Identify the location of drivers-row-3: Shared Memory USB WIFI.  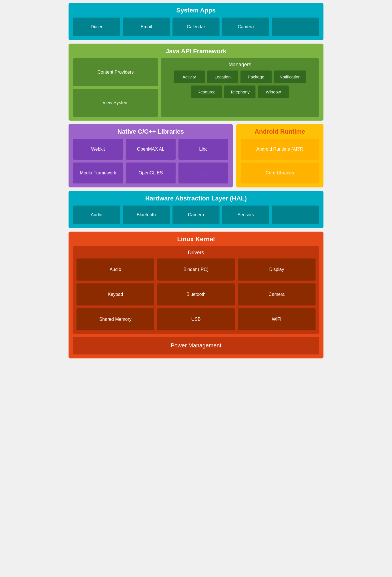
(196, 319).